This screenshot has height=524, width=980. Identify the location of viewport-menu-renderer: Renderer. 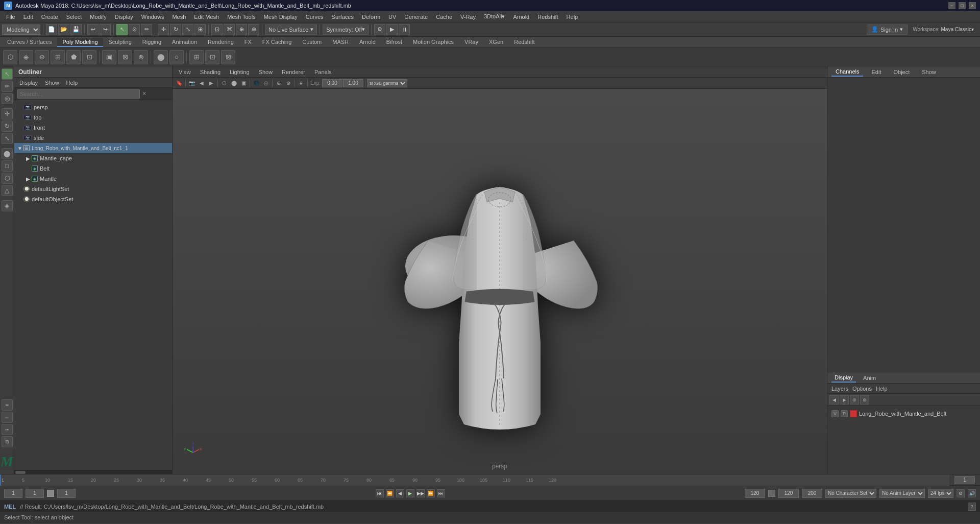
(293, 72).